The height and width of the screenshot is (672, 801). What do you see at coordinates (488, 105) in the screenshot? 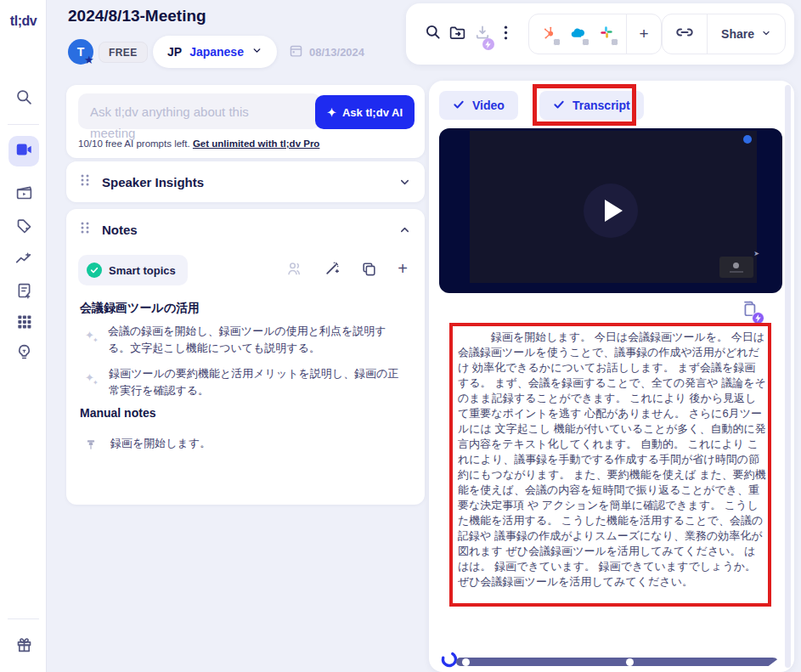
I see `tab-video-label: Video` at bounding box center [488, 105].